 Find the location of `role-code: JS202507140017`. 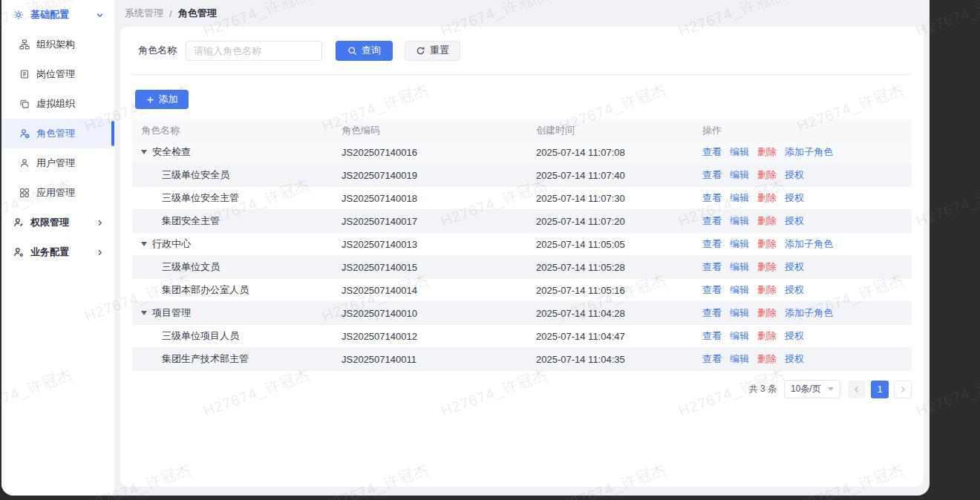

role-code: JS202507140017 is located at coordinates (430, 221).